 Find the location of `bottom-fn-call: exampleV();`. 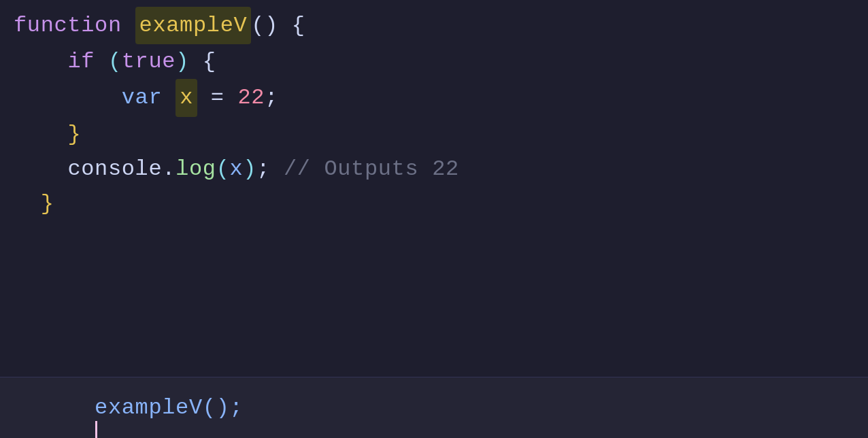

bottom-fn-call: exampleV(); is located at coordinates (169, 408).